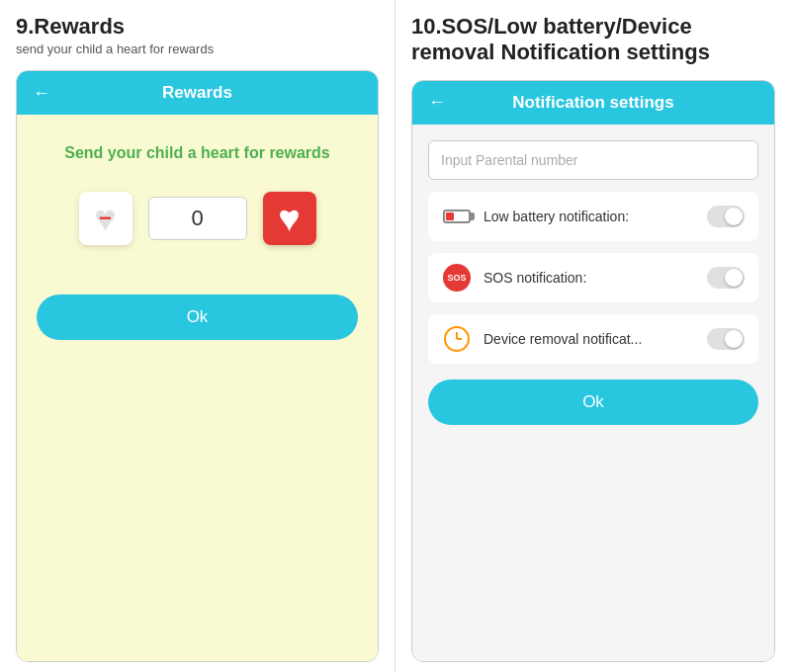 This screenshot has width=791, height=672. What do you see at coordinates (198, 93) in the screenshot?
I see `rewards-screen-title: Rewards` at bounding box center [198, 93].